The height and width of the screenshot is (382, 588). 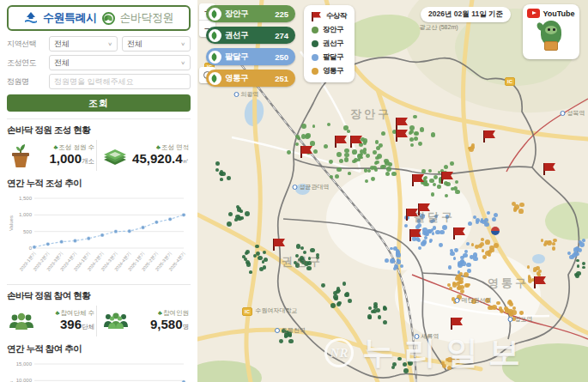 What do you see at coordinates (99, 155) in the screenshot?
I see `creation-stats: ♣조성 정원 수 1,000개소 ♣조성 면적 45,920.4㎡` at bounding box center [99, 155].